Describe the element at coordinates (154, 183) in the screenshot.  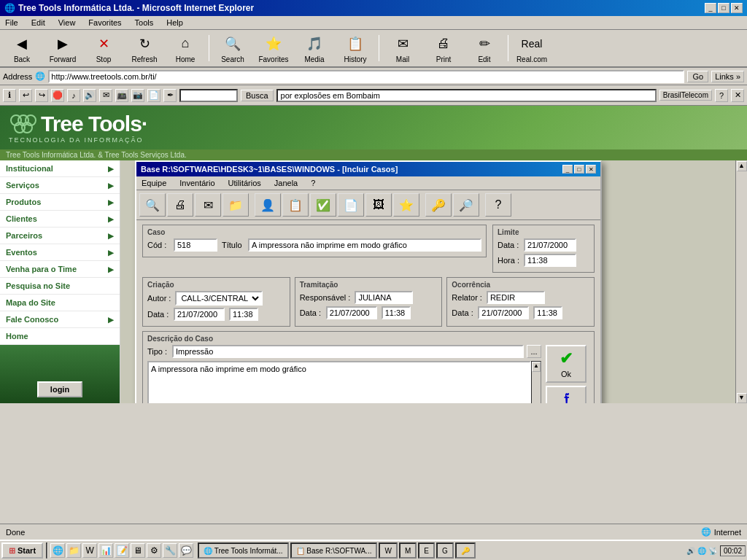
I see `dialog-menu-equipe: Equipe` at that location.